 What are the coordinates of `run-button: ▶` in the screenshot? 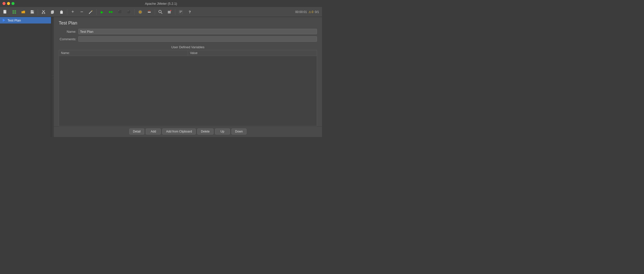 It's located at (102, 12).